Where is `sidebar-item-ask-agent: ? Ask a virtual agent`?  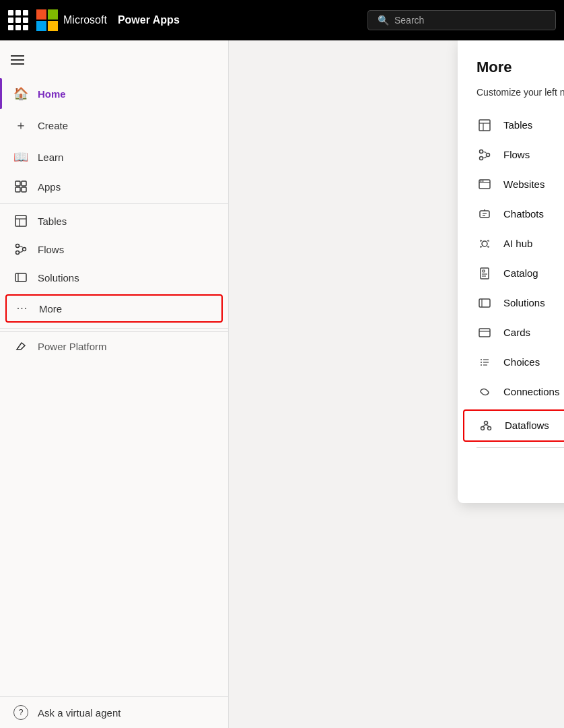 sidebar-item-ask-agent: ? Ask a virtual agent is located at coordinates (114, 713).